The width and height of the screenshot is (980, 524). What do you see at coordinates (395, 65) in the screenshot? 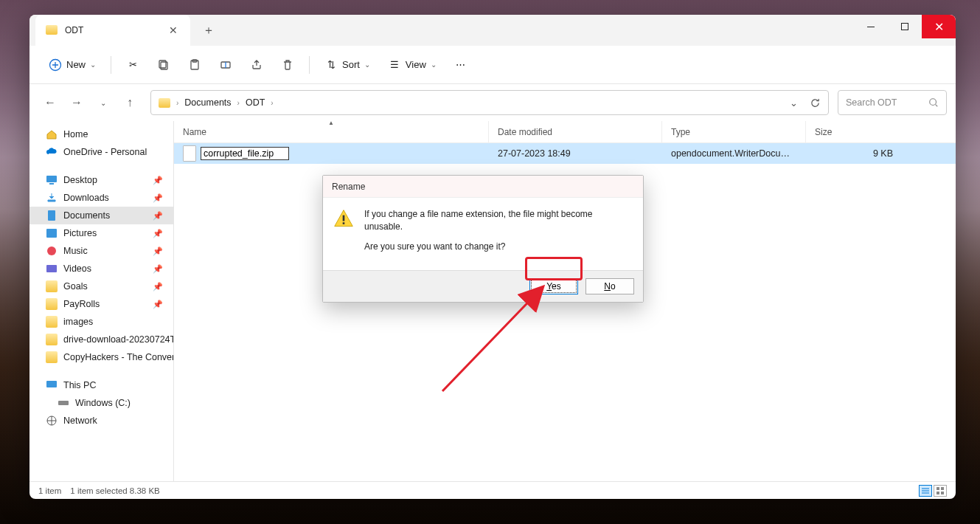
I see `view-icon: ☰` at bounding box center [395, 65].